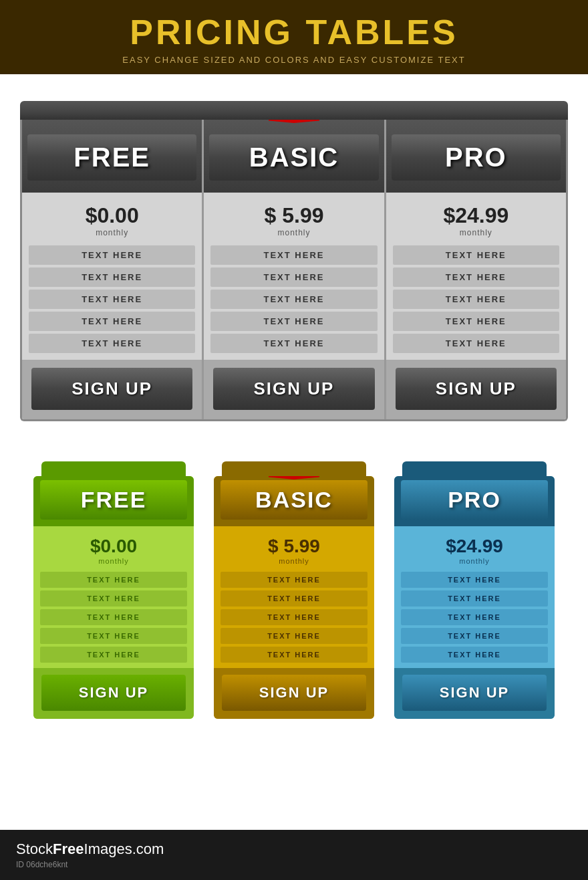  Describe the element at coordinates (112, 389) in the screenshot. I see `gray-free-signup-area: SIGN UP` at that location.